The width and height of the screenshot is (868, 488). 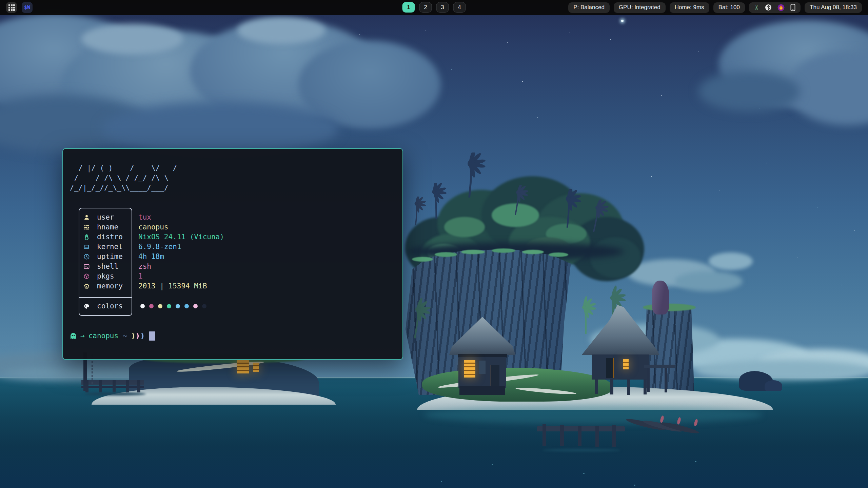 I want to click on info-value: 4h 18m, so click(x=151, y=257).